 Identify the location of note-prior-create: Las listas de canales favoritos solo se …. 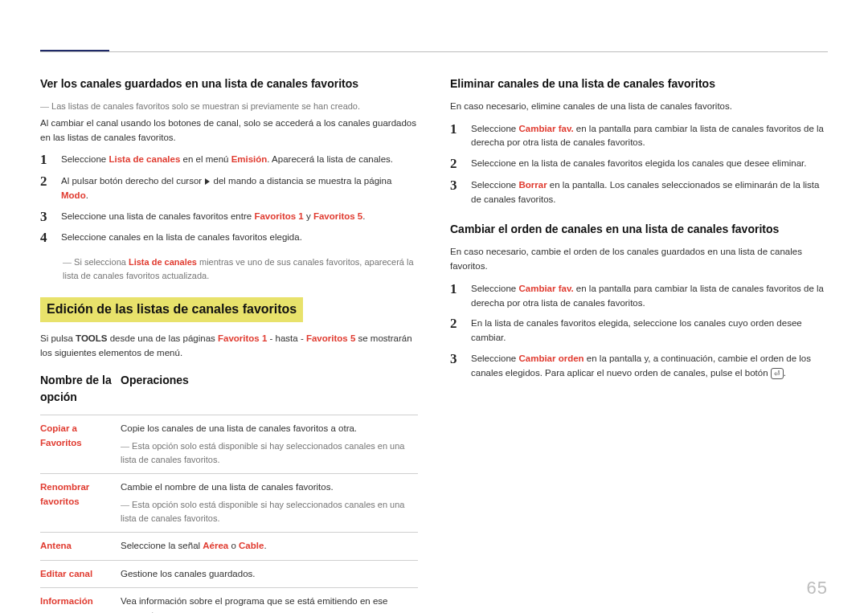
(229, 106).